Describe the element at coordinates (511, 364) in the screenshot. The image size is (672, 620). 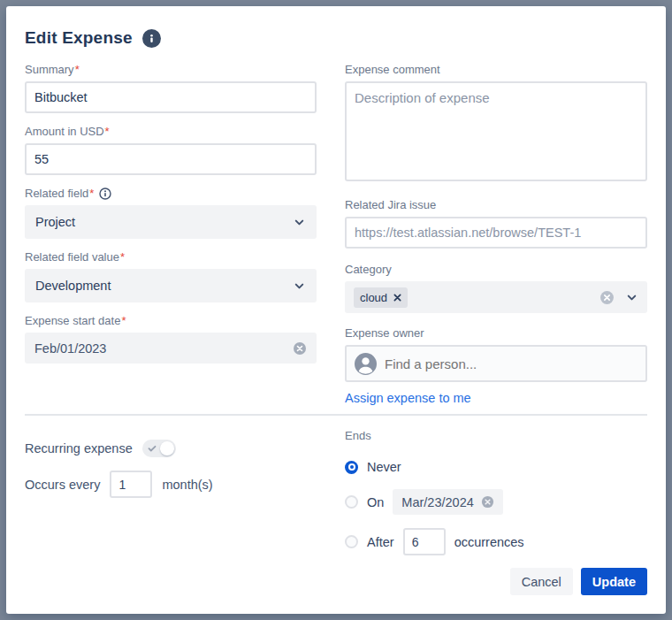
I see `owner-search-input` at that location.